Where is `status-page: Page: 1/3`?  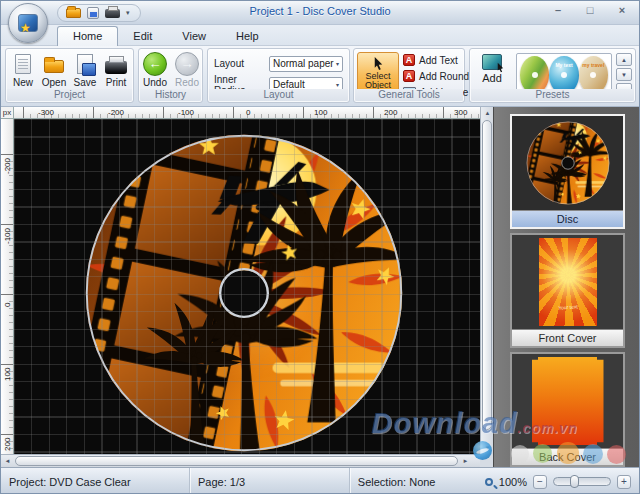 status-page: Page: 1/3 is located at coordinates (270, 481).